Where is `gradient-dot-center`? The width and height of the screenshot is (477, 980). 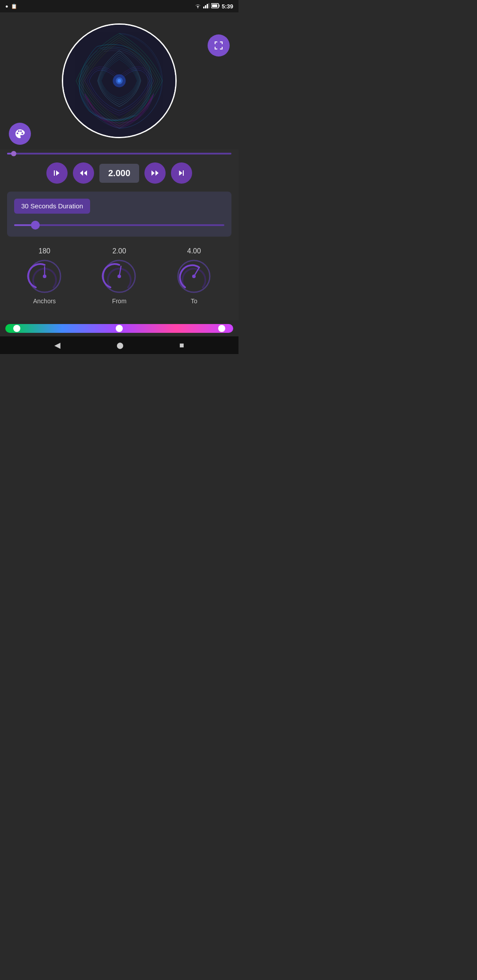
gradient-dot-center is located at coordinates (119, 328).